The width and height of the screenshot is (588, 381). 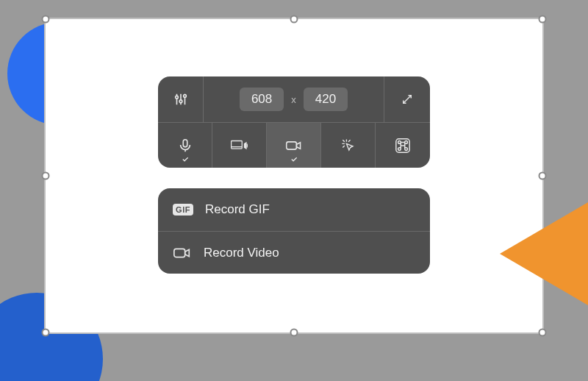 I want to click on cursor-click-icon, so click(x=348, y=146).